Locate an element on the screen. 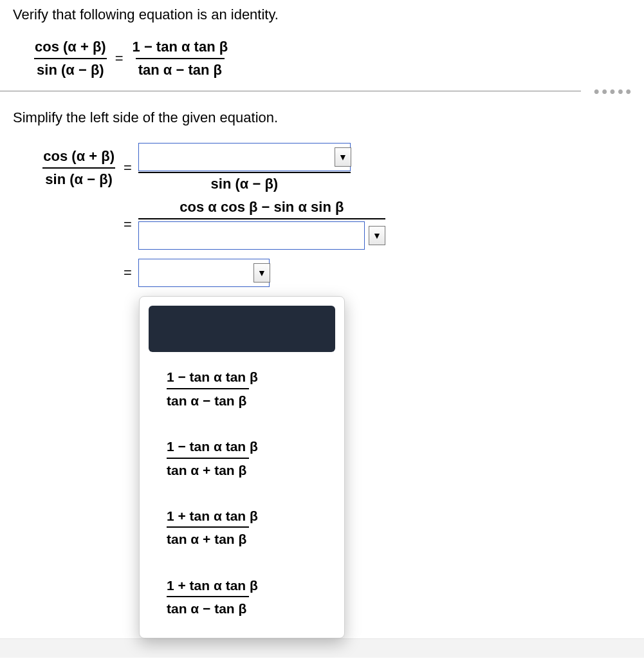 This screenshot has height=659, width=644. step1-numerator-select: ▼ is located at coordinates (244, 157).